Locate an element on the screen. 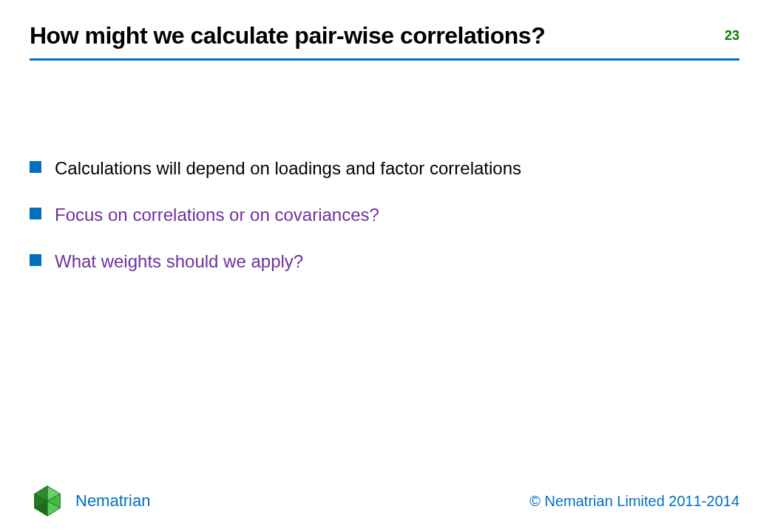  bullet-text: What weights should we apply? is located at coordinates (179, 262).